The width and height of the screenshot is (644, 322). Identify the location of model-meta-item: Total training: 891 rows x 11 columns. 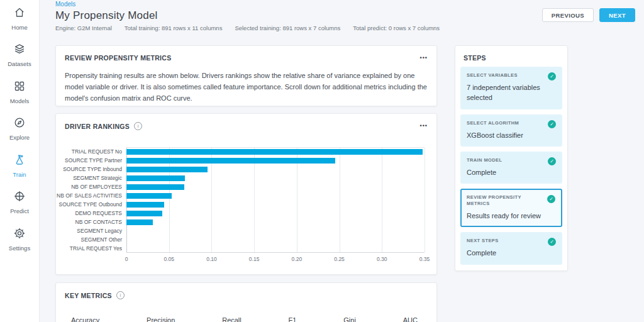
(174, 28).